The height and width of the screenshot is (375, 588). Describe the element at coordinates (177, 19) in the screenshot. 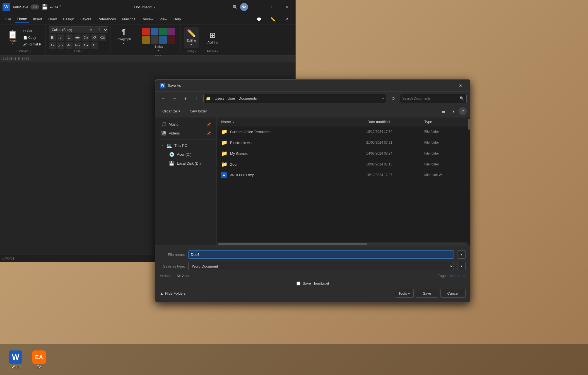

I see `menu-help: Help` at that location.